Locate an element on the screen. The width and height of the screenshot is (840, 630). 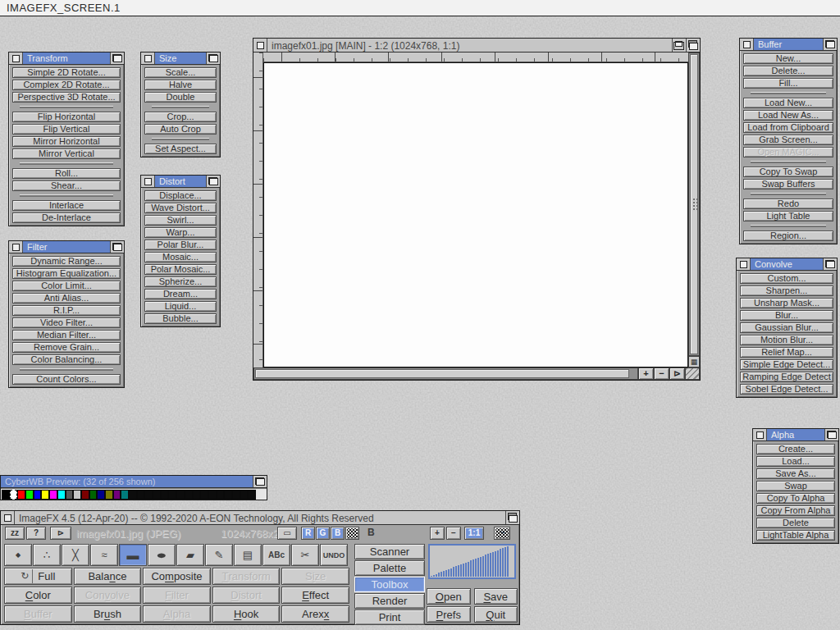
mosaic-button: Mosaic... is located at coordinates (180, 258).